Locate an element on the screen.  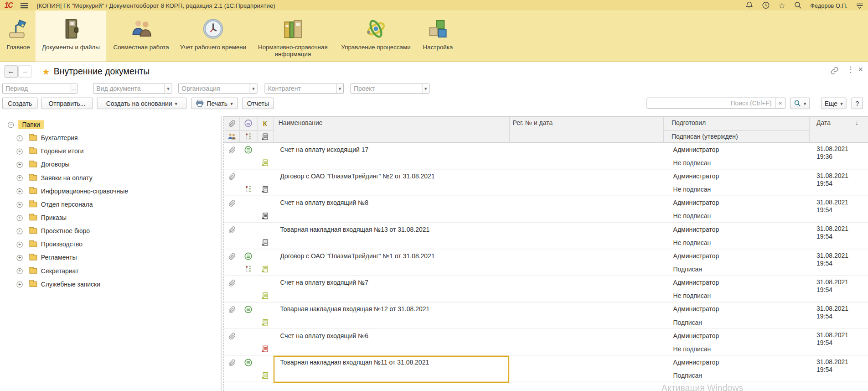
tree-item-contracts: +Договоры is located at coordinates (43, 164).